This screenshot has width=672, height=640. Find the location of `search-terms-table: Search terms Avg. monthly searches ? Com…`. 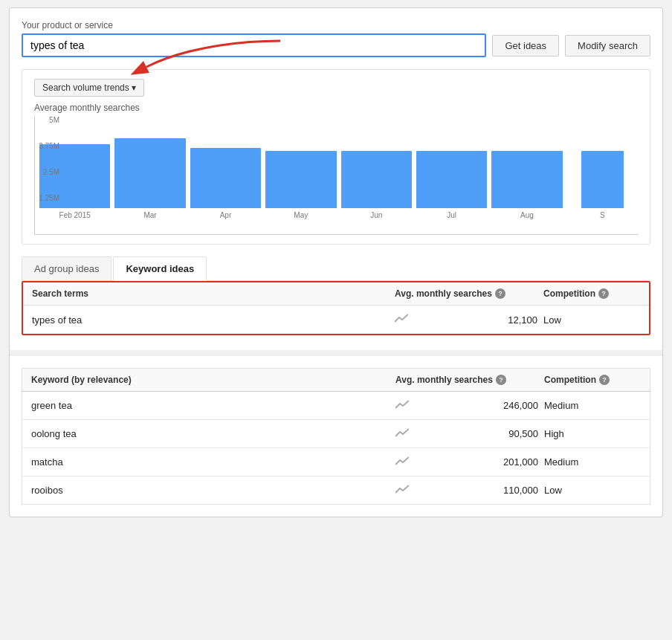

search-terms-table: Search terms Avg. monthly searches ? Com… is located at coordinates (336, 308).